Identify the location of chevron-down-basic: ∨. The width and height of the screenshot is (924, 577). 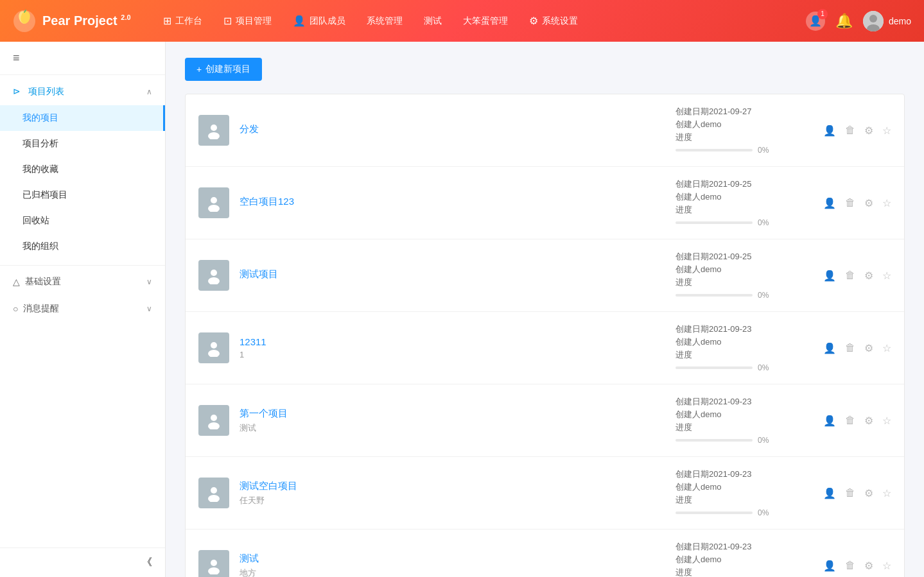
(149, 282).